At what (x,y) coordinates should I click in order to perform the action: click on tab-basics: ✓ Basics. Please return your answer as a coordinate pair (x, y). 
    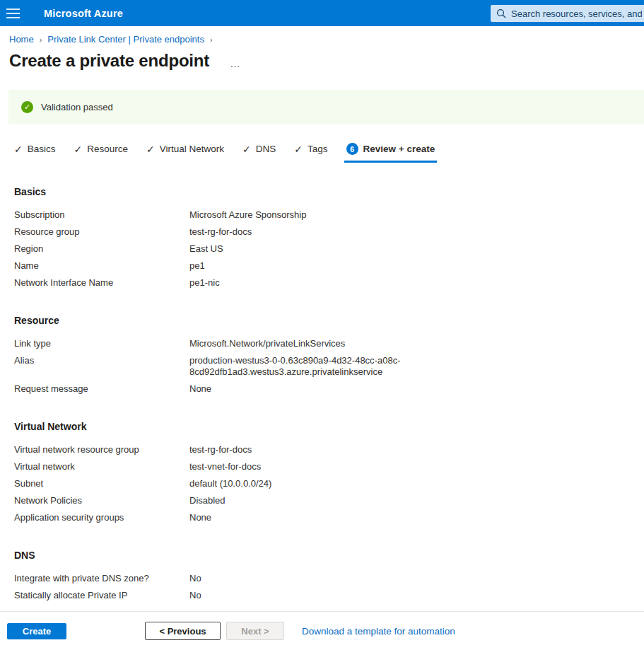
    Looking at the image, I should click on (35, 153).